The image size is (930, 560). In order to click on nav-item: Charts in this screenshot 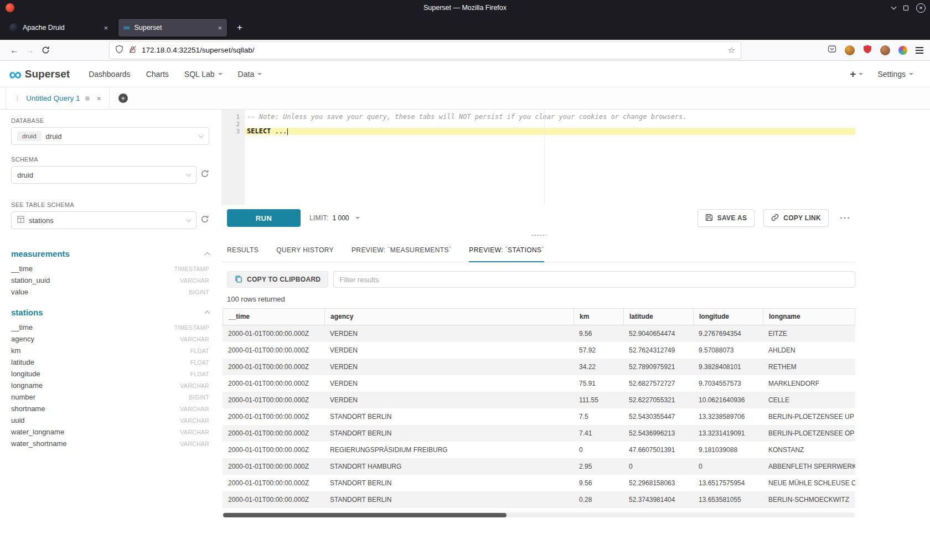, I will do `click(157, 74)`.